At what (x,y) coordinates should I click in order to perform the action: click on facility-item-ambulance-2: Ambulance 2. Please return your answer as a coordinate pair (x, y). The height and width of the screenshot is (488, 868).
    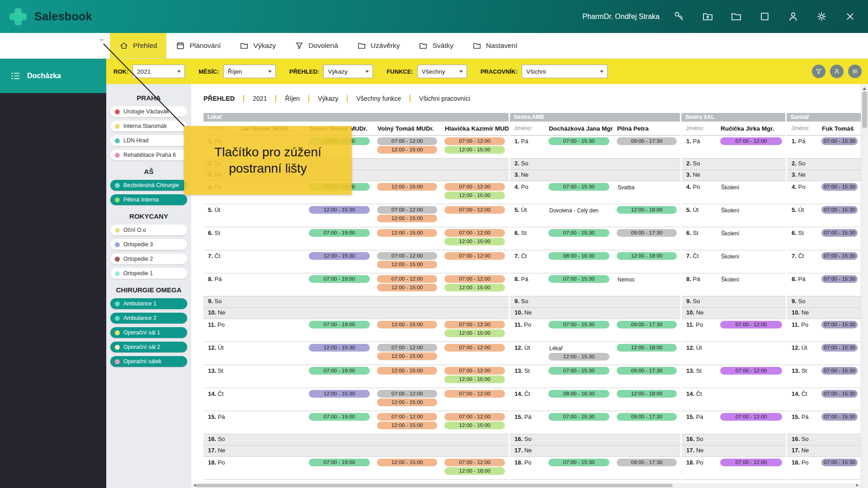
    Looking at the image, I should click on (149, 318).